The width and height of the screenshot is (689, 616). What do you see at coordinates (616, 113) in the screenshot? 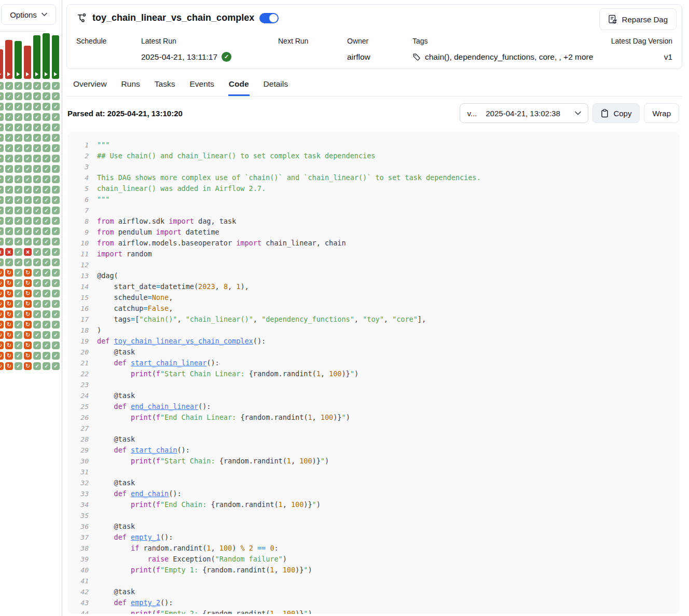
I see `copy-button: Copy` at bounding box center [616, 113].